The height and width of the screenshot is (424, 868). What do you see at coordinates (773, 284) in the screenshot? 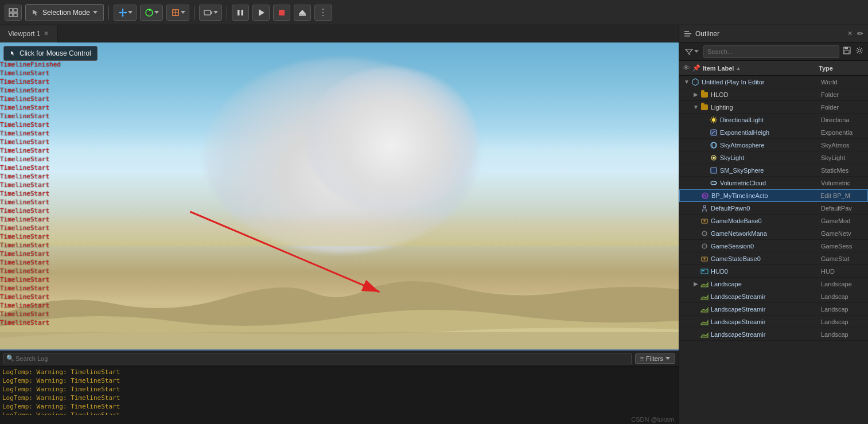
I see `outliner-list-item: ▶ Landscape Landscape` at bounding box center [773, 284].